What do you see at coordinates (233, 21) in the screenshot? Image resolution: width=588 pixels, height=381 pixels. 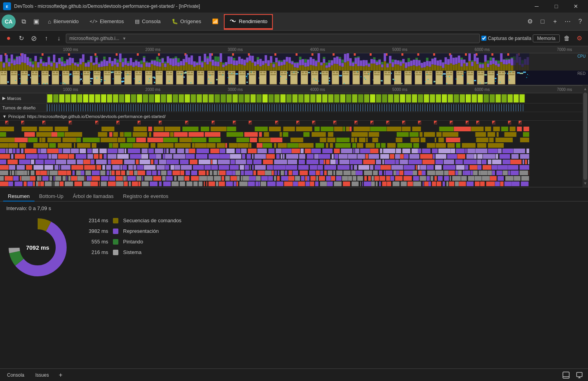 I see `performance-icon` at bounding box center [233, 21].